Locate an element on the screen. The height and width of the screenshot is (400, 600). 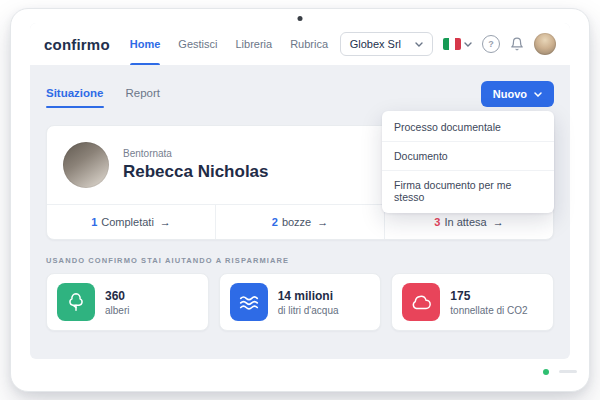
nav-item-gestisci: Gestisci is located at coordinates (198, 44).